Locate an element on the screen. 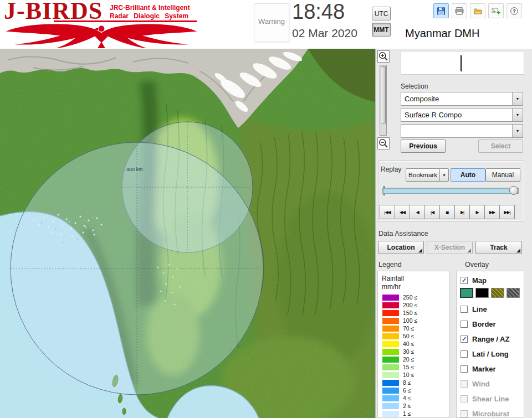 The height and width of the screenshot is (418, 532). print-button is located at coordinates (459, 11).